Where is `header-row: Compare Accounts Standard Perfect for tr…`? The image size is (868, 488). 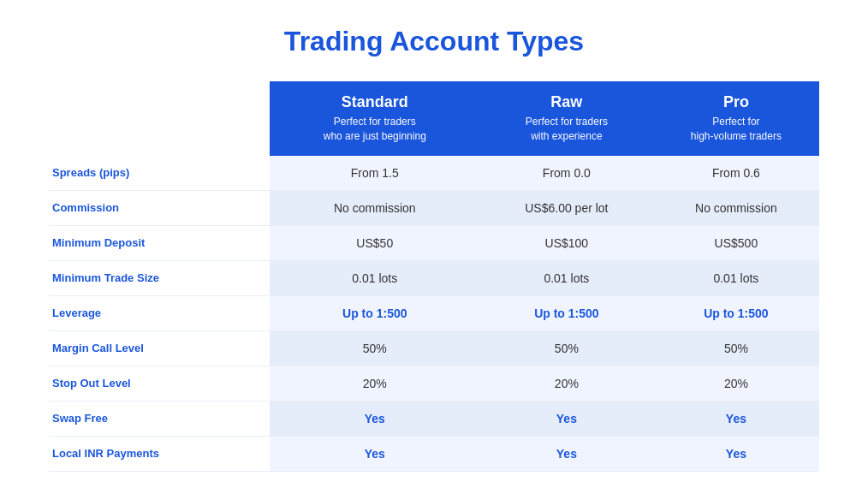 header-row: Compare Accounts Standard Perfect for tr… is located at coordinates (434, 118).